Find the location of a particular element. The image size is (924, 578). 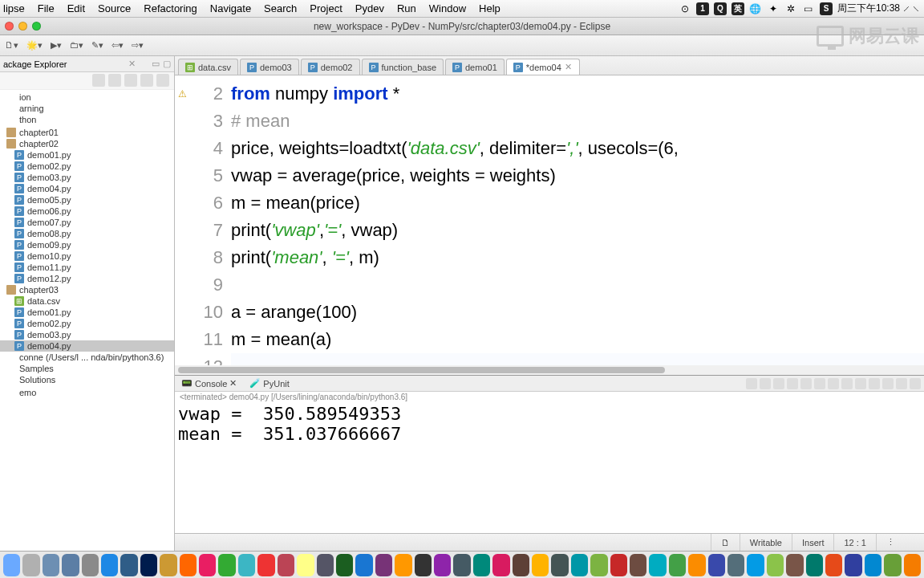

editor-tab: ⊞data.csv is located at coordinates (209, 67).